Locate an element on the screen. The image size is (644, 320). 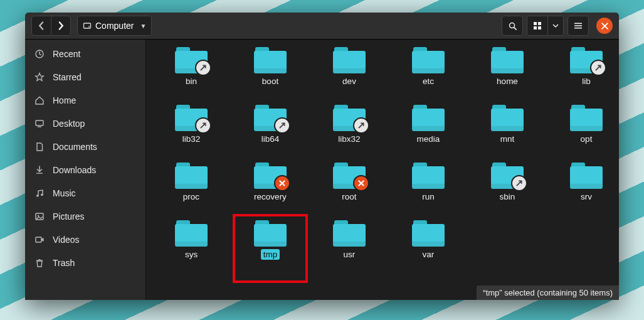
folder-label: boot is located at coordinates (270, 82).